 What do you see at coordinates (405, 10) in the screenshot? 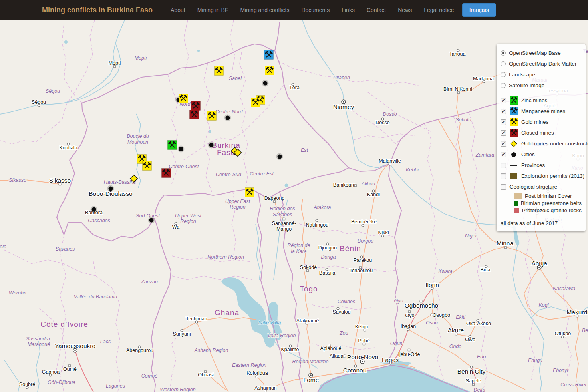
I see `nav-item-news: News` at bounding box center [405, 10].